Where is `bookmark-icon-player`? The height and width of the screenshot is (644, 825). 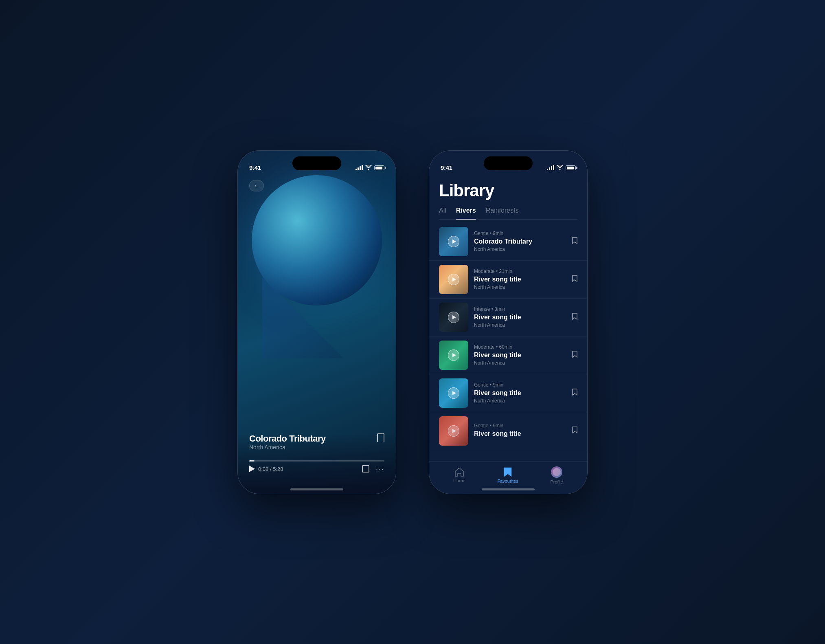 bookmark-icon-player is located at coordinates (381, 438).